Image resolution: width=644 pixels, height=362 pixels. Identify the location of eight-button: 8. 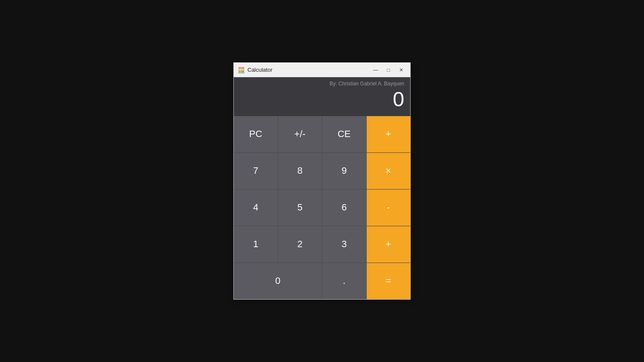
(300, 171).